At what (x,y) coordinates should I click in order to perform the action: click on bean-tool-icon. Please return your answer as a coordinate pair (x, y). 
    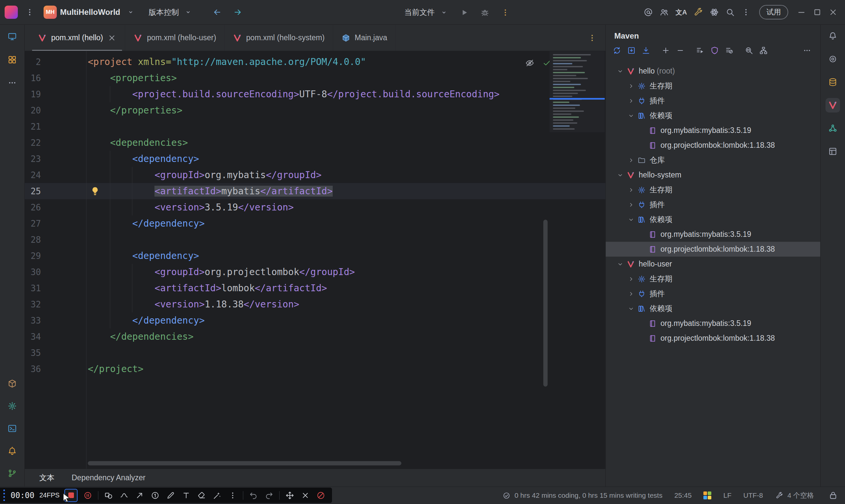
    Looking at the image, I should click on (833, 128).